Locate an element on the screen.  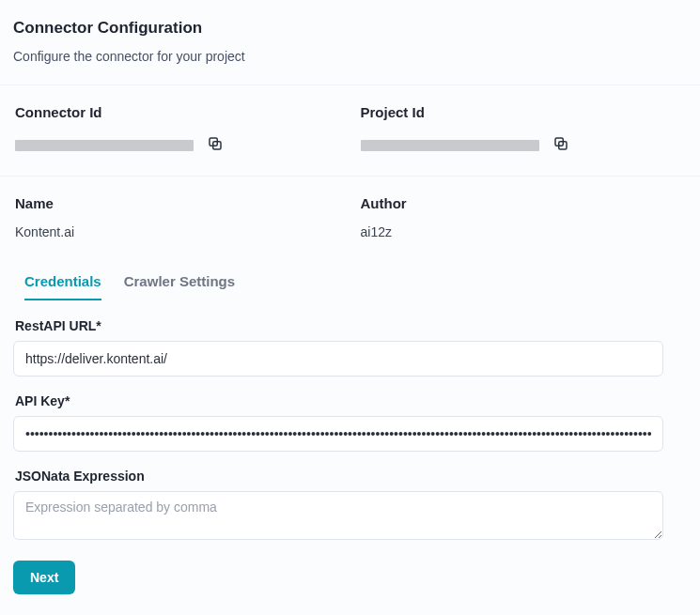
author-label: Author is located at coordinates (524, 203).